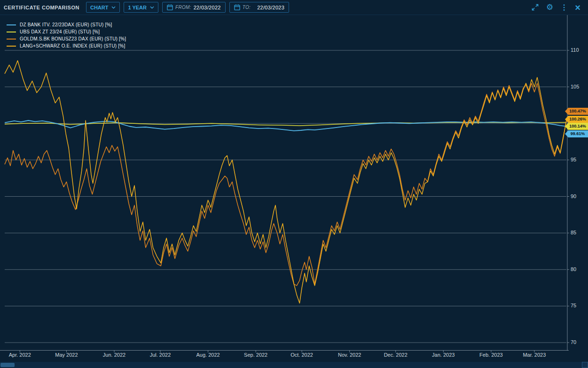 Image resolution: width=588 pixels, height=368 pixels. Describe the element at coordinates (573, 160) in the screenshot. I see `y-tick-label: 95` at that location.